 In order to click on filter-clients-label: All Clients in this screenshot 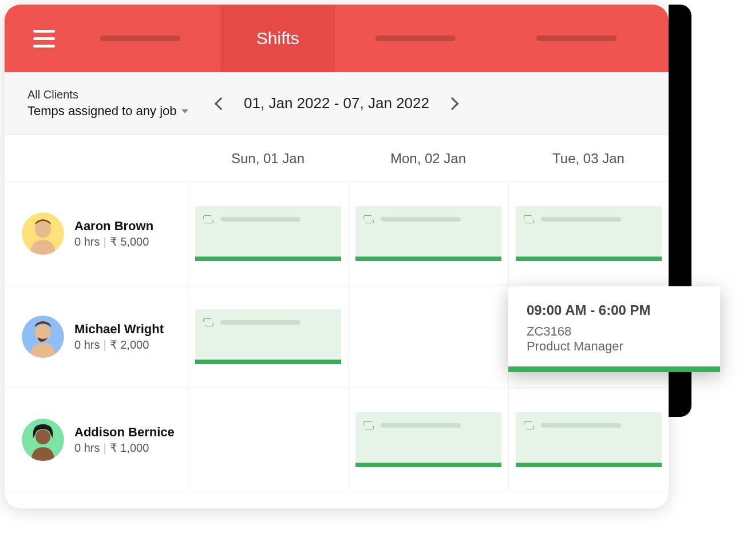, I will do `click(108, 95)`.